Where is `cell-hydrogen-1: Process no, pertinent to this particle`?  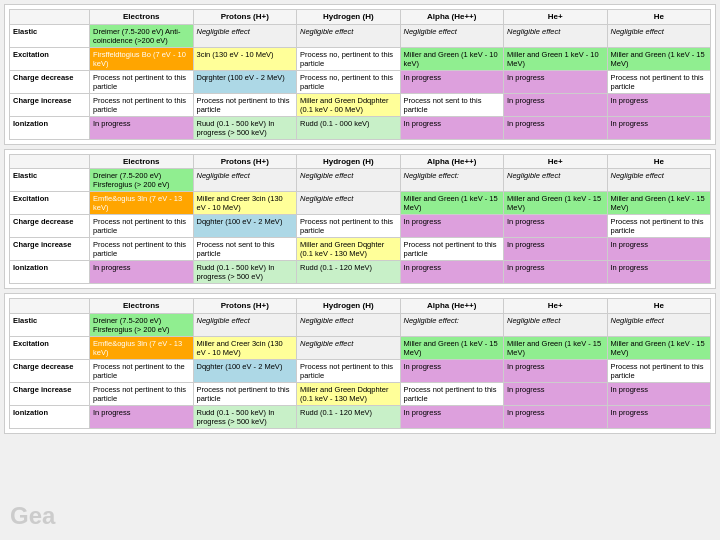
cell-hydrogen-1: Process no, pertinent to this particle is located at coordinates (349, 58).